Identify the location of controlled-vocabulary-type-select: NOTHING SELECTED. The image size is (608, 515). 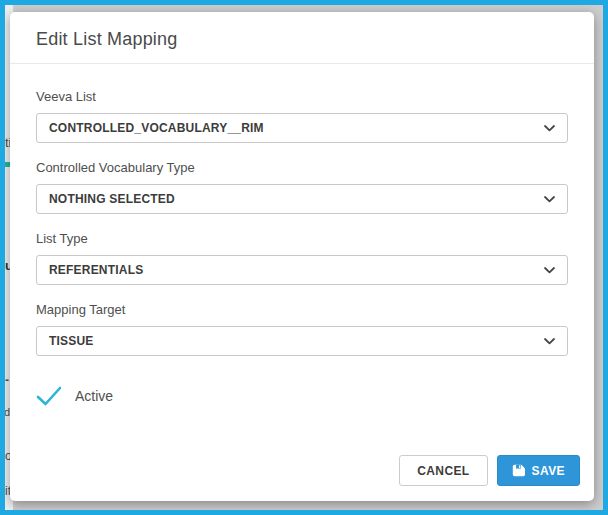
(302, 199).